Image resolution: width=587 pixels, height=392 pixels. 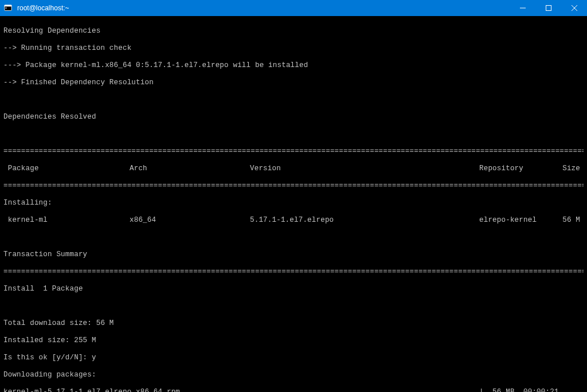 What do you see at coordinates (365, 168) in the screenshot?
I see `col-version: Version` at bounding box center [365, 168].